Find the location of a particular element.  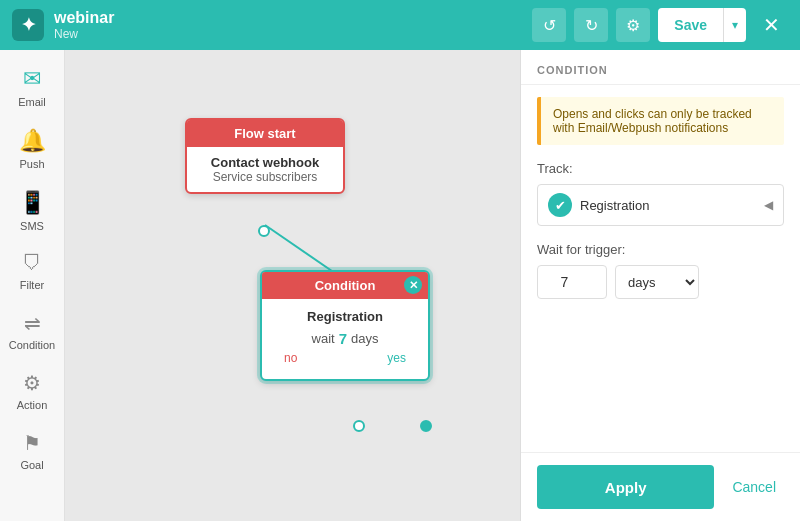

redo-icon: ↻ is located at coordinates (592, 26).